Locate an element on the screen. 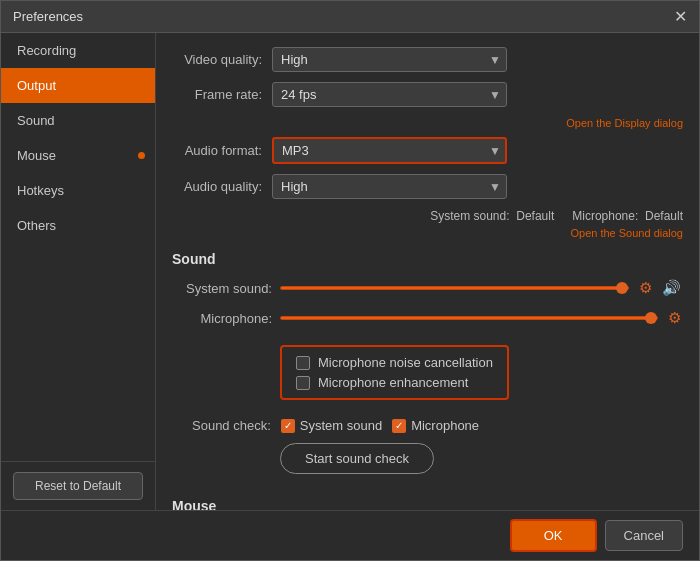 This screenshot has height=561, width=700. open-display-dialog-row: Open the Display dialog is located at coordinates (428, 123).